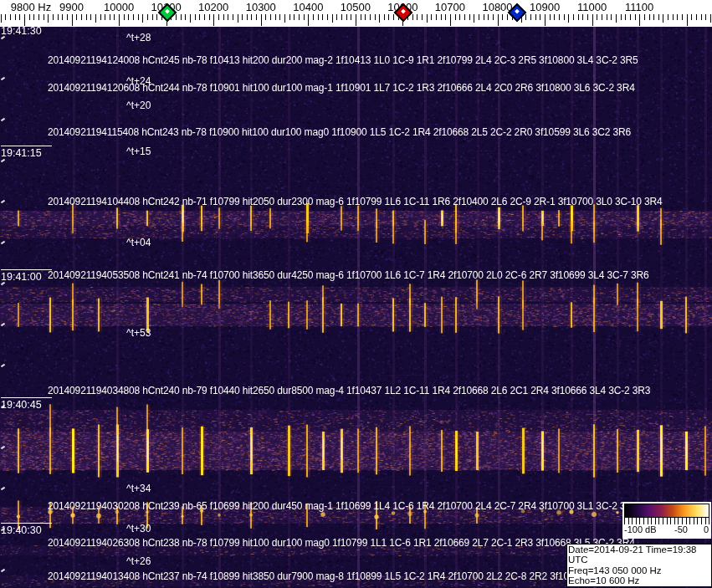  Describe the element at coordinates (261, 7) in the screenshot. I see `freq-label-10300: 10300` at that location.